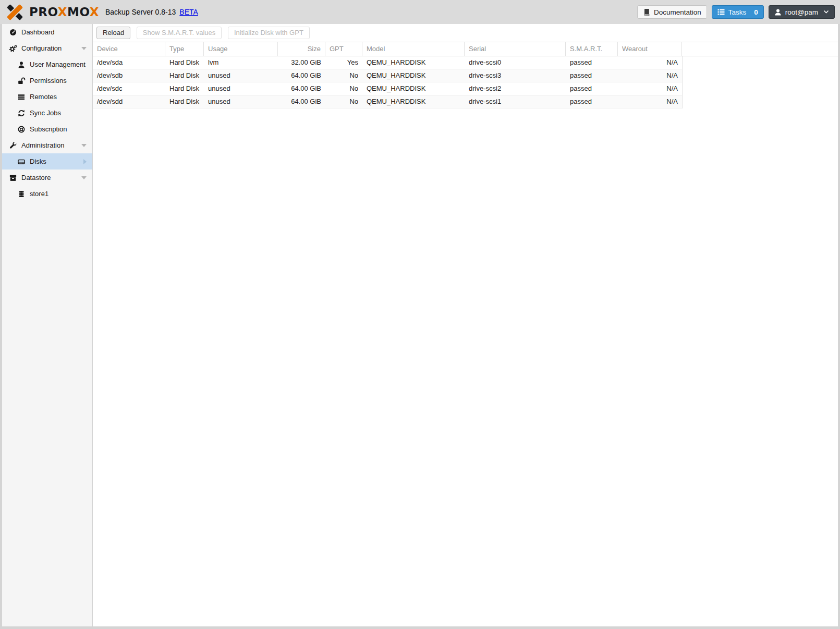  I want to click on hdd-icon, so click(21, 162).